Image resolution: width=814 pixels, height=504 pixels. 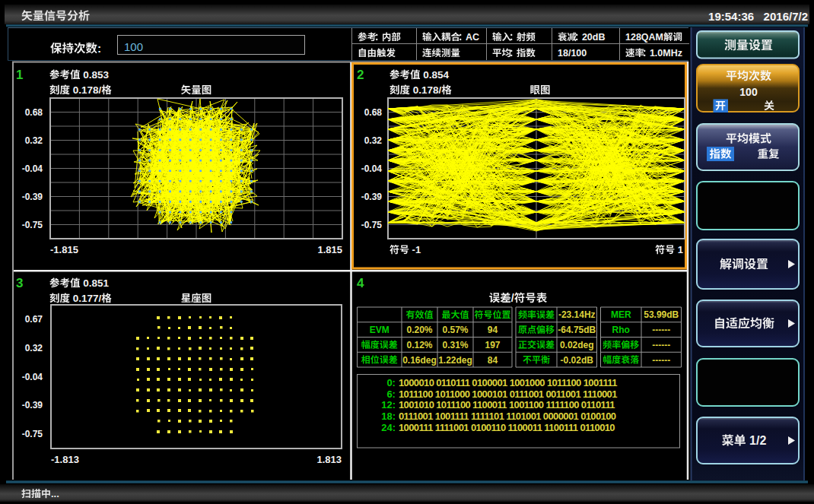 What do you see at coordinates (507, 427) in the screenshot?
I see `svg-text:1000111 1111001 0100110 110001: 1000111 1111001 0100110 1100011 1100111 …` at bounding box center [507, 427].